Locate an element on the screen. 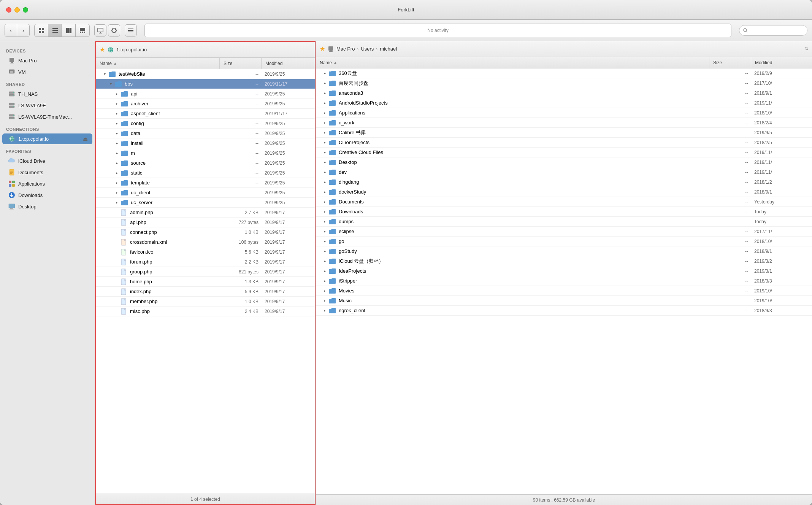  table-row: ▸ uc_server--2019/9/25 is located at coordinates (205, 203).